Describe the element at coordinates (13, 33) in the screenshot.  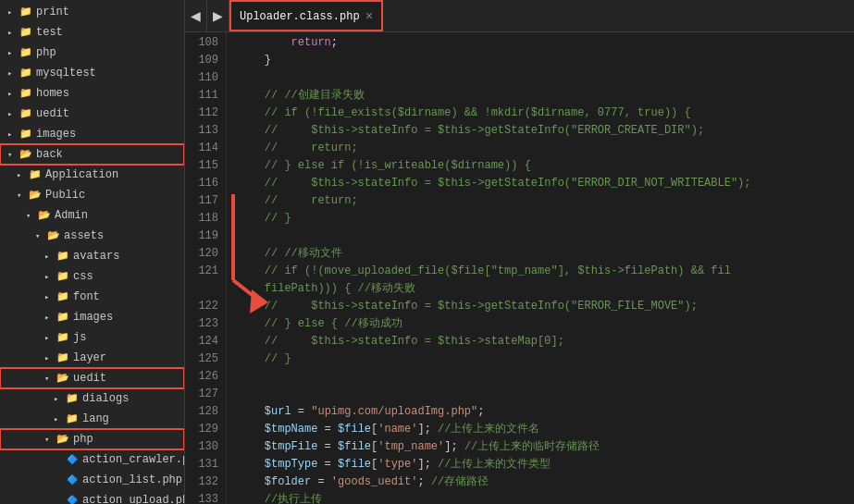
I see `tree-arrow-test` at that location.